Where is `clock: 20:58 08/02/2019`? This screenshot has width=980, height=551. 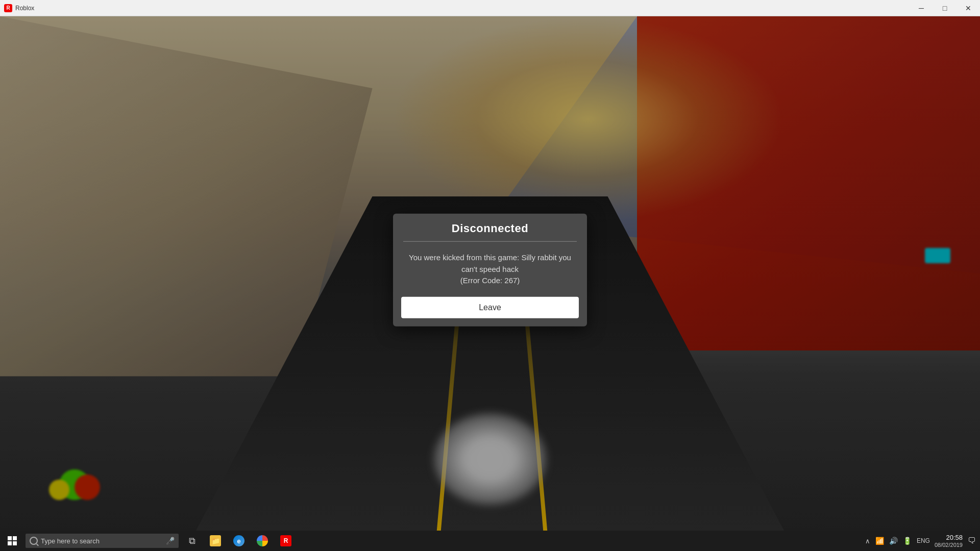 clock: 20:58 08/02/2019 is located at coordinates (948, 541).